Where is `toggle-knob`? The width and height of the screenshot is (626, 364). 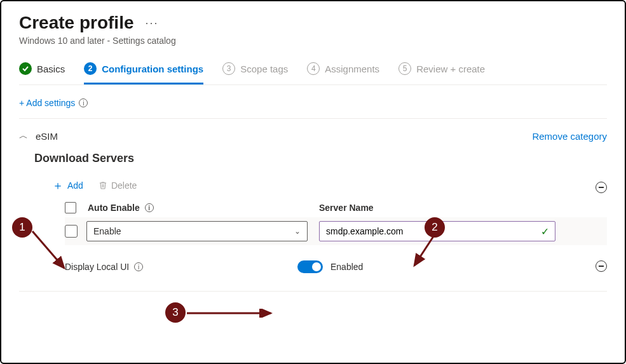
toggle-knob is located at coordinates (316, 267).